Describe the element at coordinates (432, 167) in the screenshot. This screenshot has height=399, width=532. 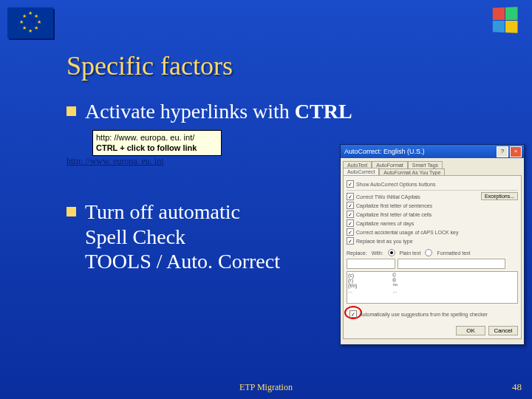
I see `dialog-tabs: AutoText AutoFormat Smart Tags AutoCorre…` at that location.